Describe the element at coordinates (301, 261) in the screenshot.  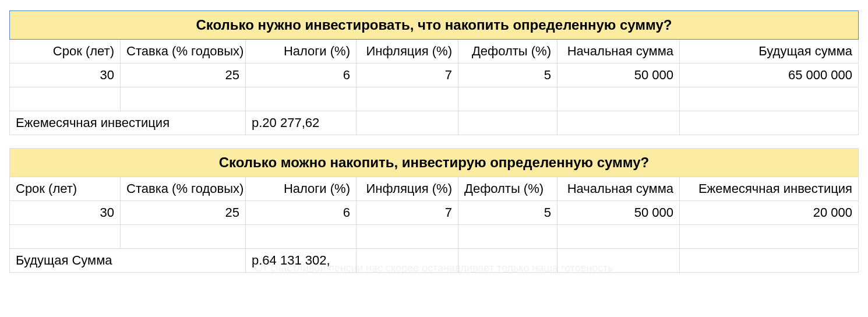
I see `result-value: р.64 131 302,` at that location.